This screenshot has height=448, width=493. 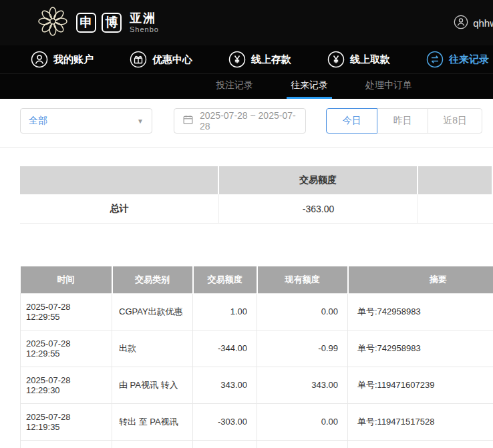 I want to click on nav-label: 往来记录, so click(x=469, y=60).